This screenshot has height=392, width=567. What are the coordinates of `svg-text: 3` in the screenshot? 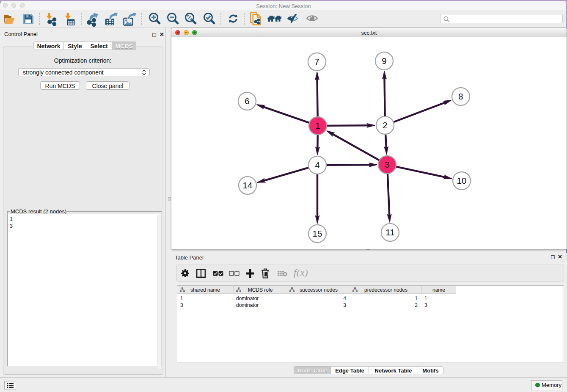 It's located at (387, 164).